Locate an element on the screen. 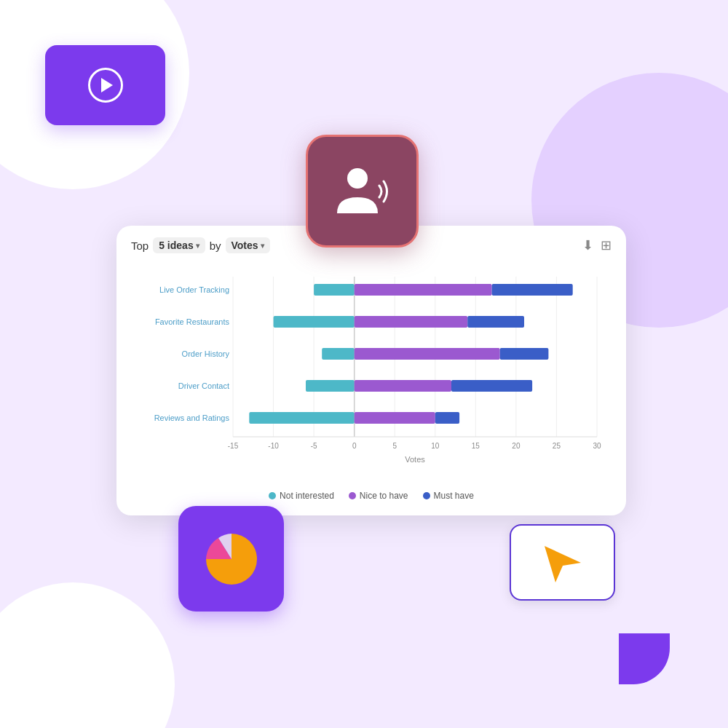  svg-text: 0 is located at coordinates (355, 446).